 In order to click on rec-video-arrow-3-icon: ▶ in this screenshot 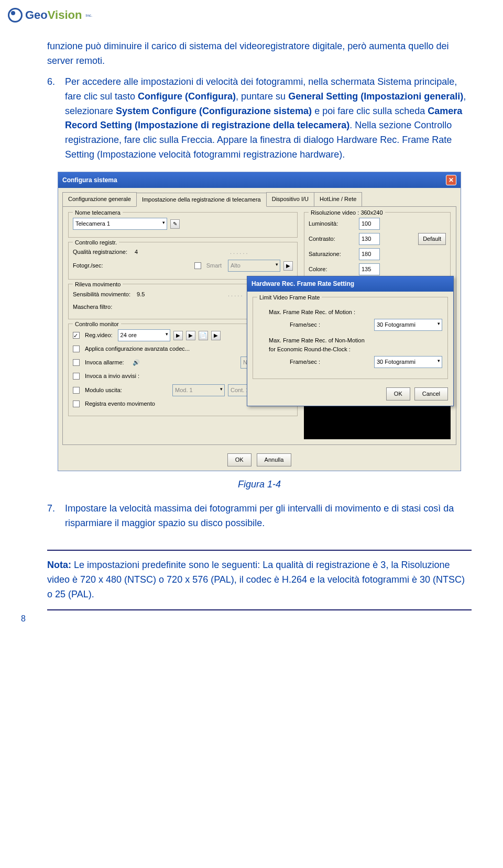, I will do `click(216, 336)`.